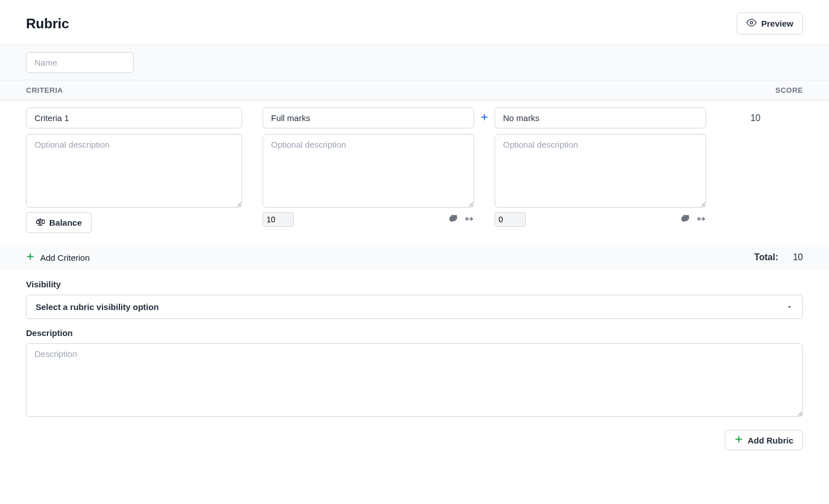  Describe the element at coordinates (134, 118) in the screenshot. I see `criteria-name-input` at that location.